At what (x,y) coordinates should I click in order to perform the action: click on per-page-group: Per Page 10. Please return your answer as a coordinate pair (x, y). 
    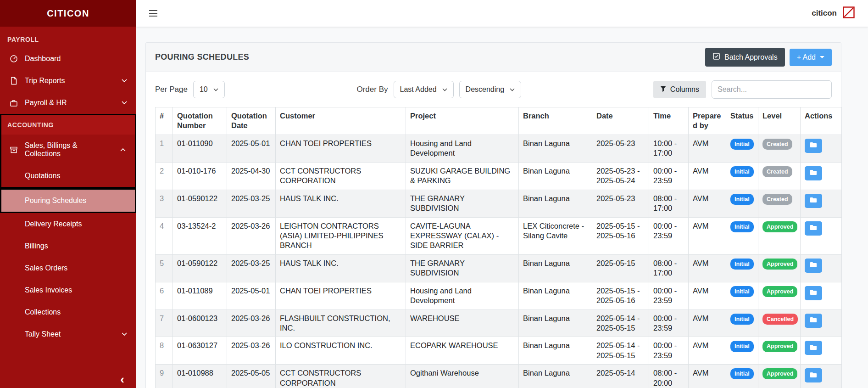
    Looking at the image, I should click on (190, 90).